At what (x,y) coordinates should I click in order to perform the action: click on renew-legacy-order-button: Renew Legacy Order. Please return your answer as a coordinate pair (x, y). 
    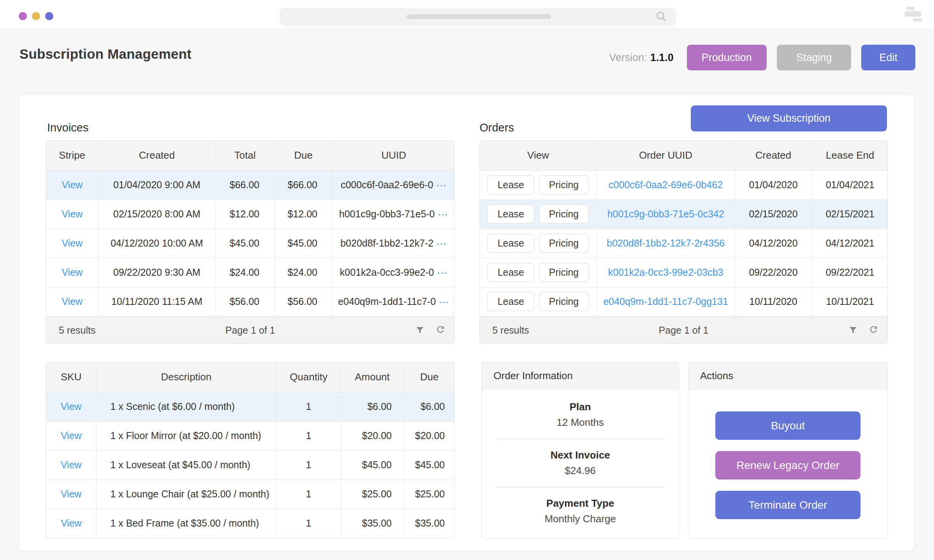
    Looking at the image, I should click on (788, 465).